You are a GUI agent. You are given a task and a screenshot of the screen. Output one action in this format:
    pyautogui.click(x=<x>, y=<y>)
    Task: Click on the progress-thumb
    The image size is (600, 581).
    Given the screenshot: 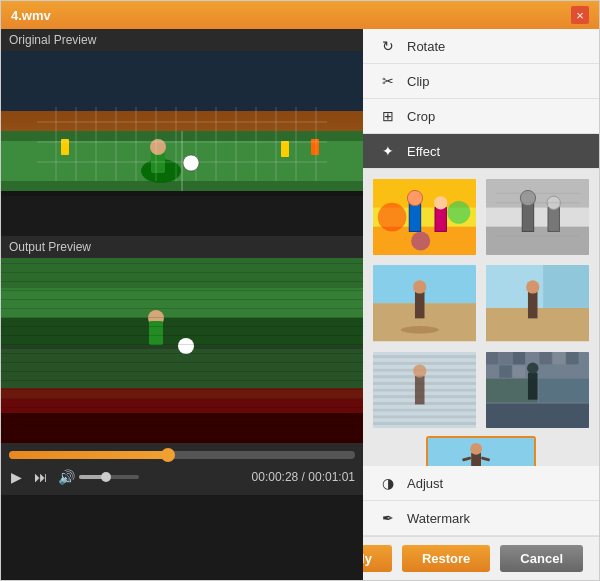 What is the action you would take?
    pyautogui.click(x=168, y=455)
    